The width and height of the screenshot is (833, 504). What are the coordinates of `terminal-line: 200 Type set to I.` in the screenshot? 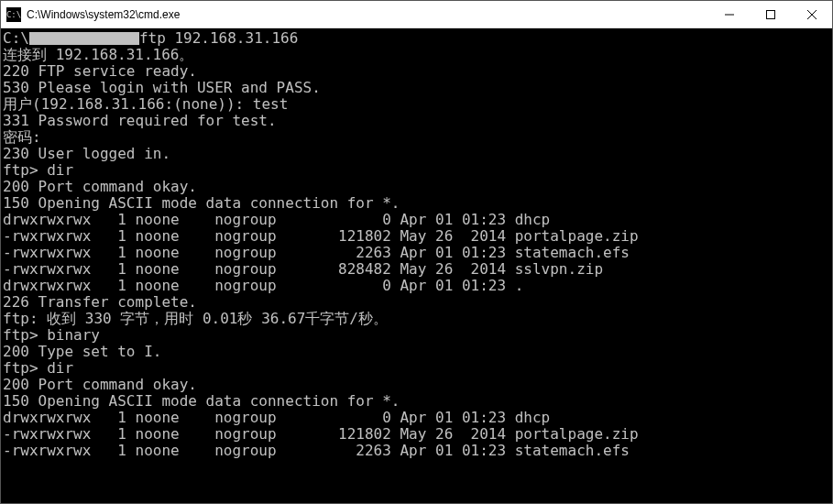 It's located at (416, 352).